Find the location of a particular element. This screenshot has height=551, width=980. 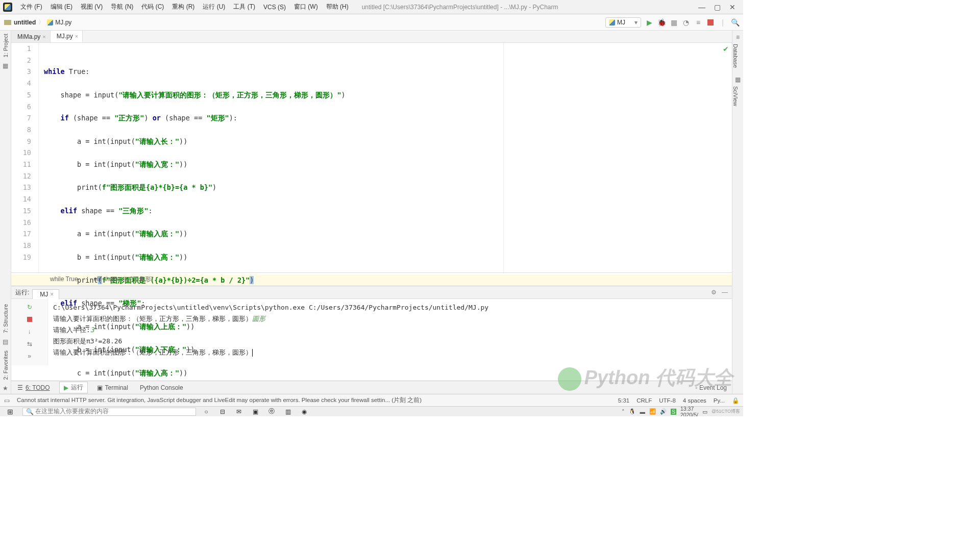

mail-icon: ✉ is located at coordinates (239, 412).